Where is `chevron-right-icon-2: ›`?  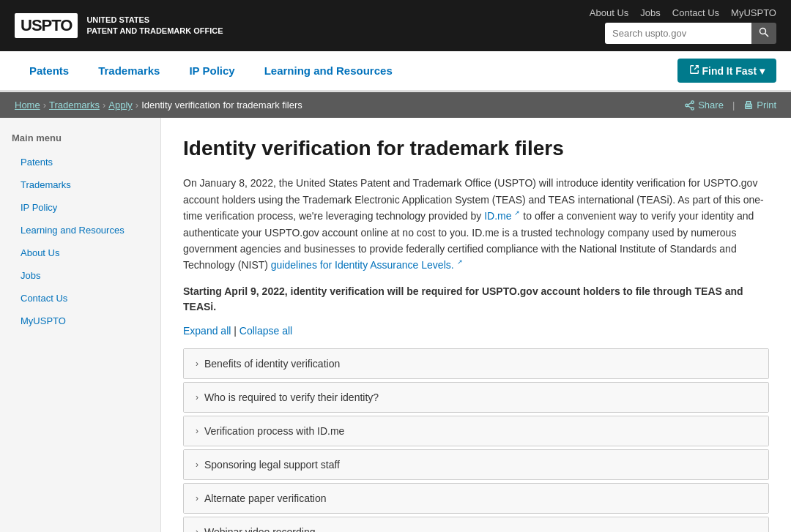
chevron-right-icon-2: › is located at coordinates (197, 431).